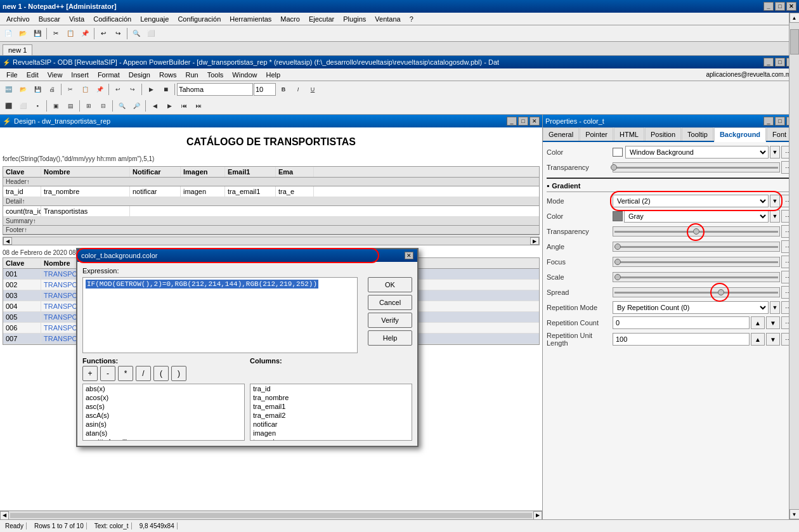 The image size is (799, 532). Describe the element at coordinates (90, 373) in the screenshot. I see `plus-btn: +` at that location.